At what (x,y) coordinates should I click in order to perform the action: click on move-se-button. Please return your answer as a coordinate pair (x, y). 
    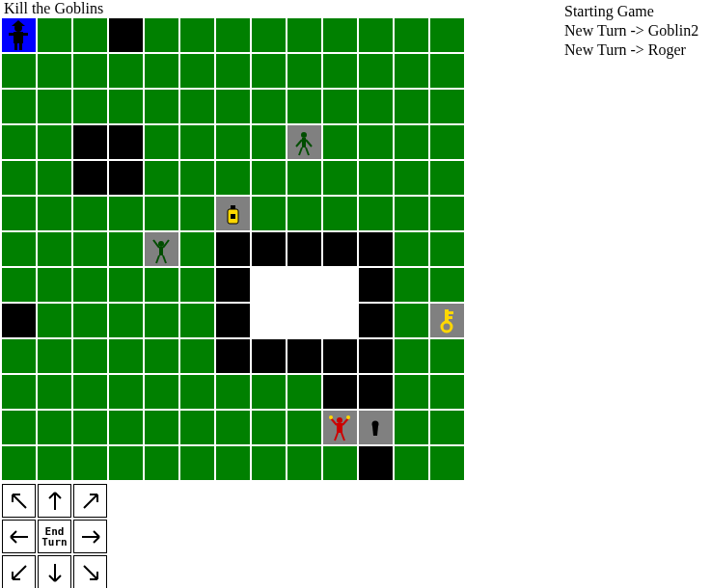
    Looking at the image, I should click on (91, 572).